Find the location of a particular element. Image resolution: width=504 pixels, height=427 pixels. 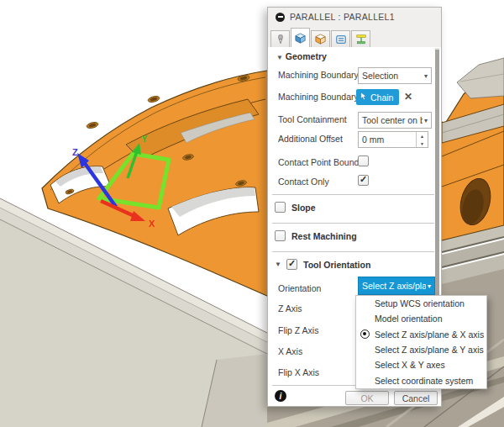

additional-offset-label: Additional Offset is located at coordinates (311, 139).